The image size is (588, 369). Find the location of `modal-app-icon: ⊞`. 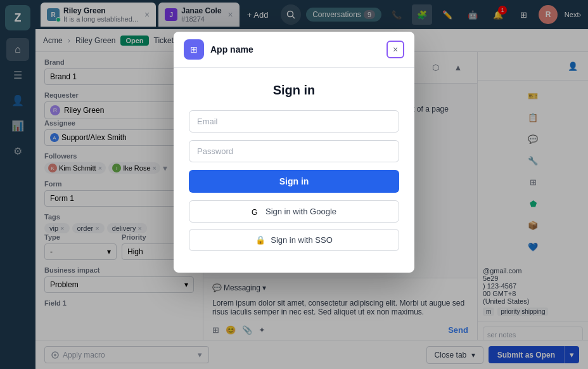

modal-app-icon: ⊞ is located at coordinates (194, 49).